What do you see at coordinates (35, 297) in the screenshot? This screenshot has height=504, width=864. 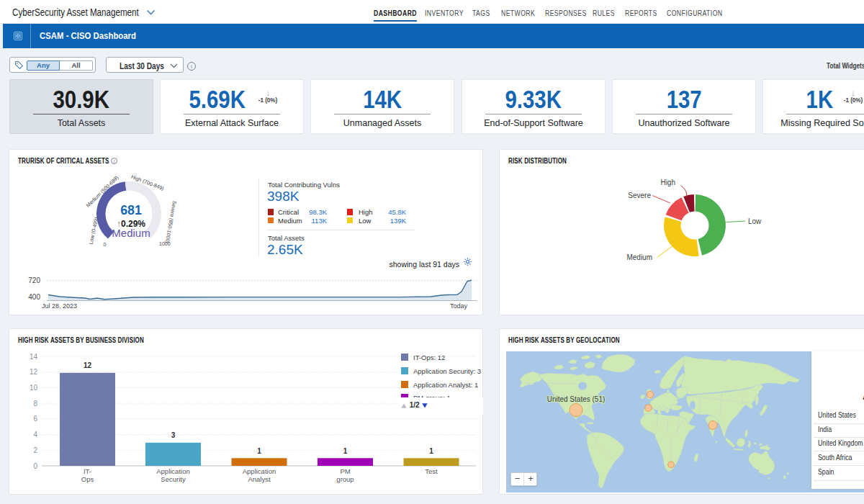 I see `svg-text: 400` at bounding box center [35, 297].